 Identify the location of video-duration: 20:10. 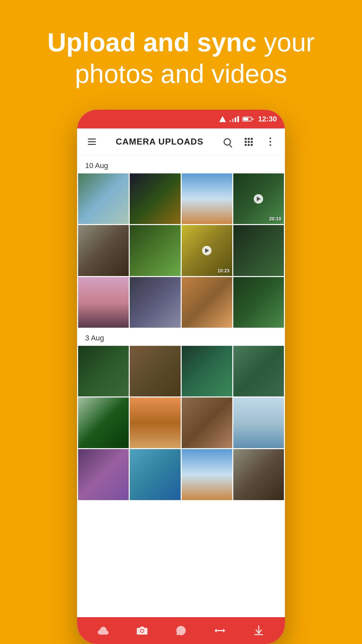
(275, 219).